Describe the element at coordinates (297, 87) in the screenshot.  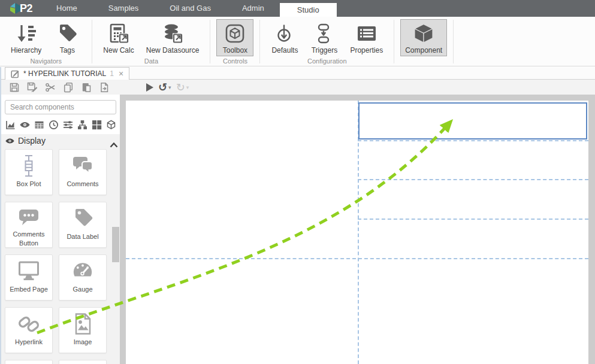
I see `document-toolbar: ↺ ▾ ↻ ▾` at that location.